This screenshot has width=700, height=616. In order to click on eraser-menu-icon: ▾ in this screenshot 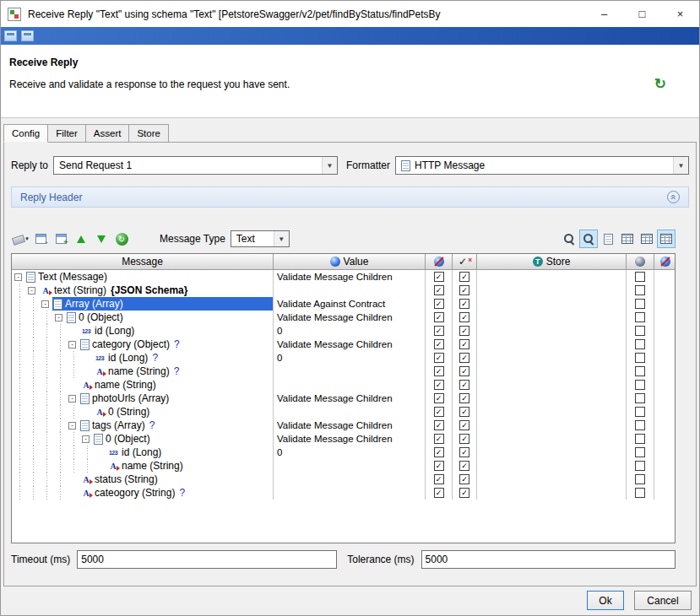, I will do `click(20, 239)`.